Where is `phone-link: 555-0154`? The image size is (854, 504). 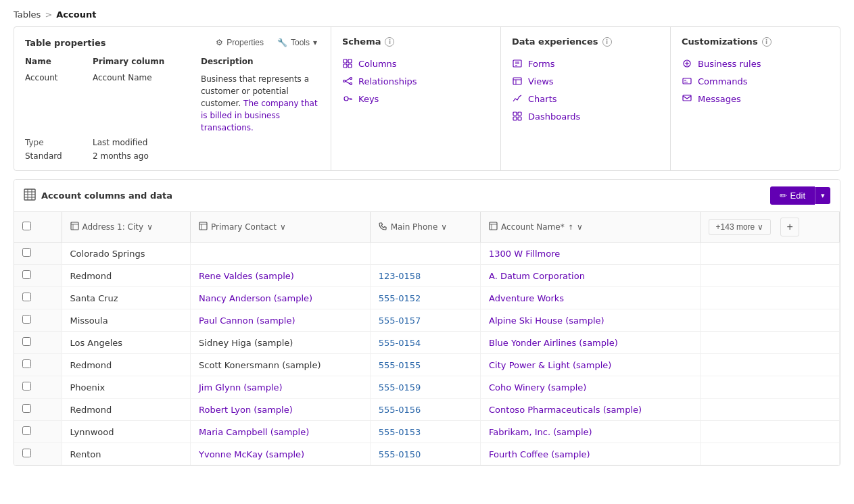 phone-link: 555-0154 is located at coordinates (400, 343).